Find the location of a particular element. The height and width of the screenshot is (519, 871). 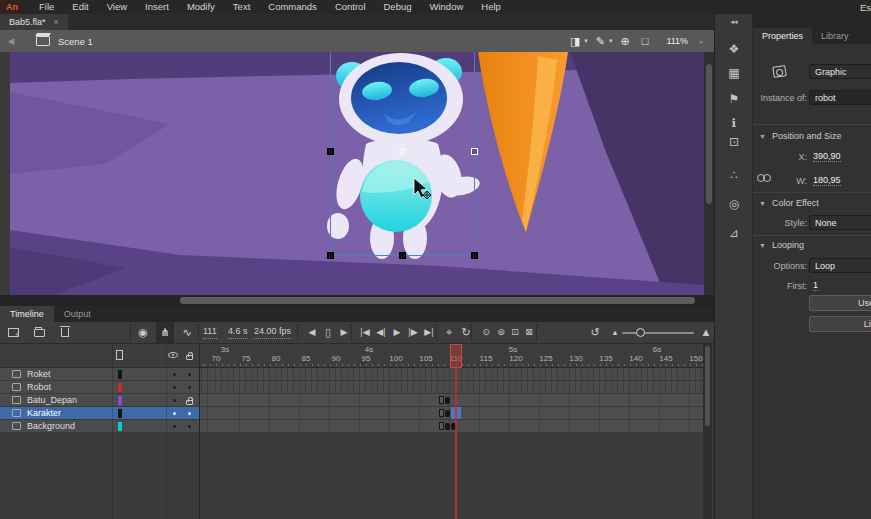

collapse-panel-icon: ◂◂ is located at coordinates (734, 22).